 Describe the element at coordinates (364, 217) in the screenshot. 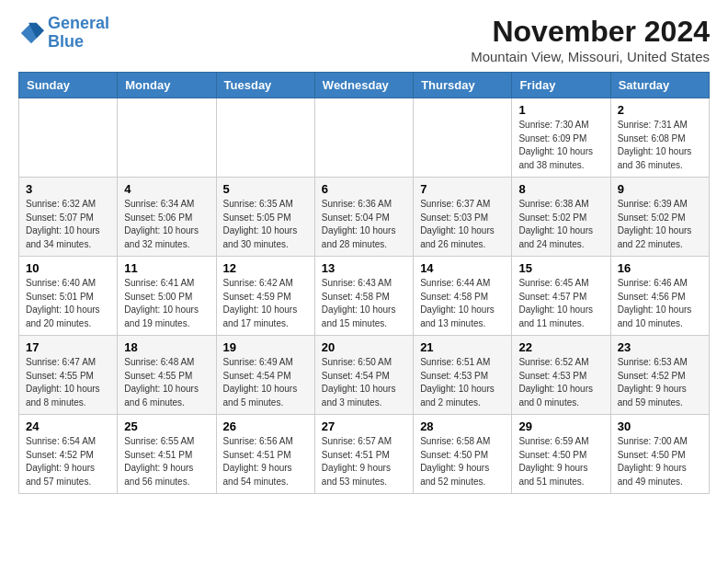

I see `calendar-cell: 6Sunrise: 6:36 AM Sunset: 5:04 PM Daylig…` at that location.